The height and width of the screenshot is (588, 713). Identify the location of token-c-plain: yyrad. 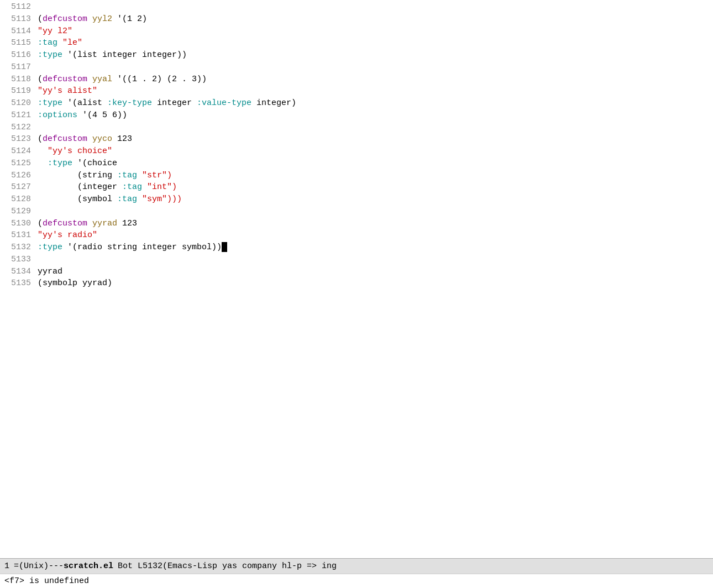
(50, 272).